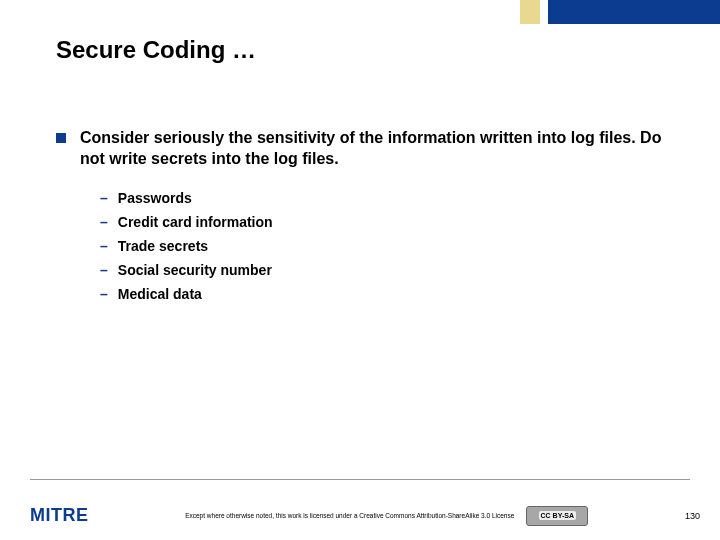 The image size is (720, 540). I want to click on header-accent-tan, so click(530, 12).